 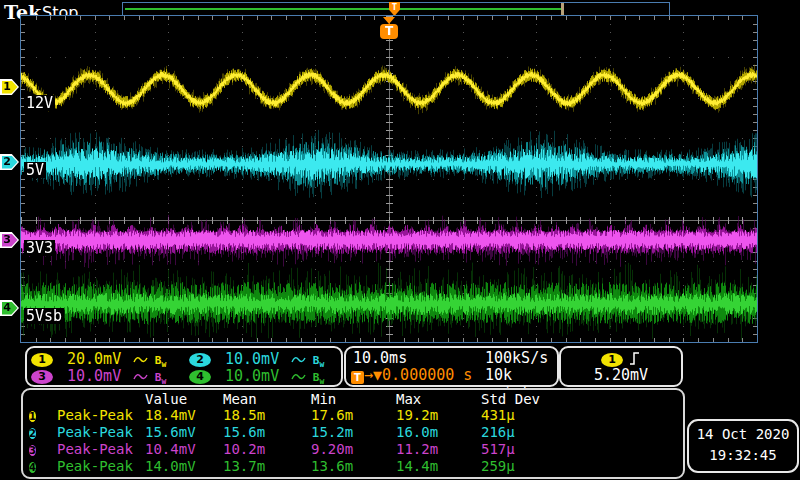 I want to click on channel3-position-marker: 3, so click(x=10, y=240).